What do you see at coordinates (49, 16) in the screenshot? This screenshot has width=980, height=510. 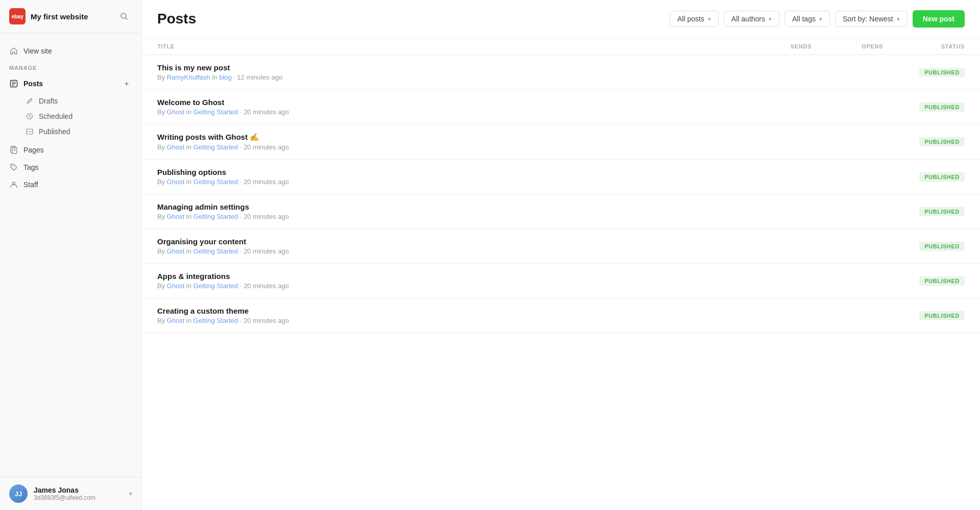 I see `brand-logo-area: ebay My first website` at bounding box center [49, 16].